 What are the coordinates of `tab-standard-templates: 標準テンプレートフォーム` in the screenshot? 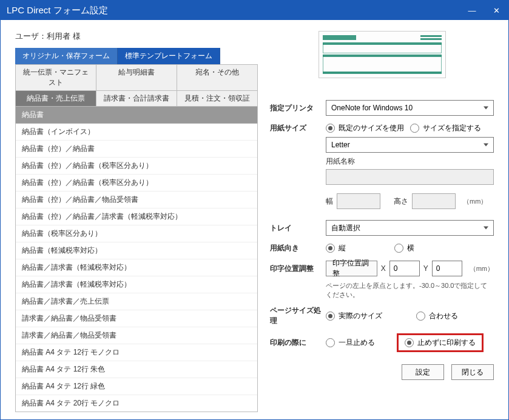 It's located at (169, 56).